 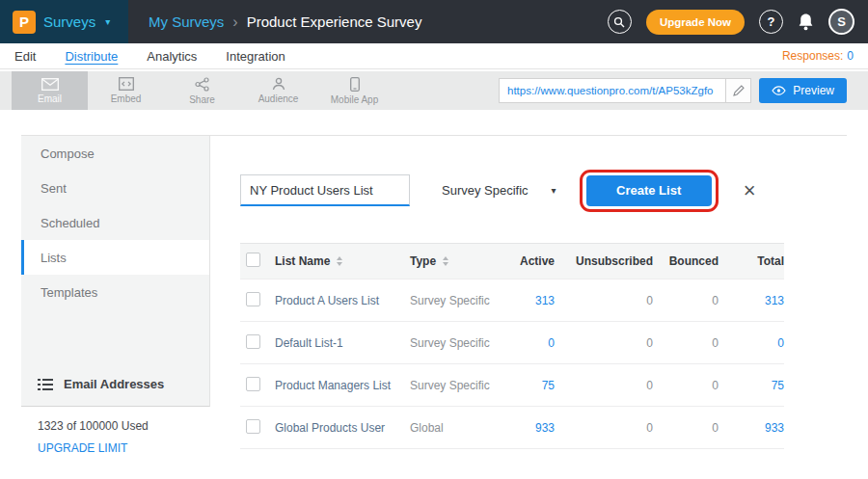 I want to click on create-list-wrap: Create List, so click(x=649, y=191).